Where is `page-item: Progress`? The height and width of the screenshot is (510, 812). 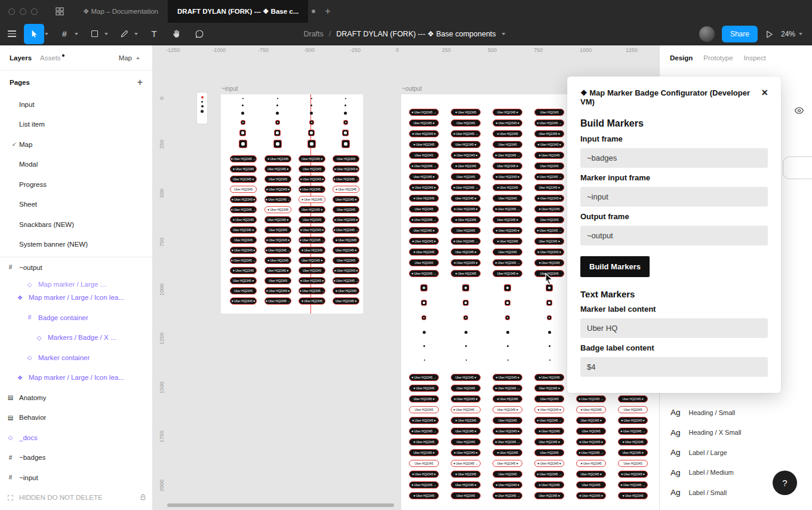
page-item: Progress is located at coordinates (76, 185).